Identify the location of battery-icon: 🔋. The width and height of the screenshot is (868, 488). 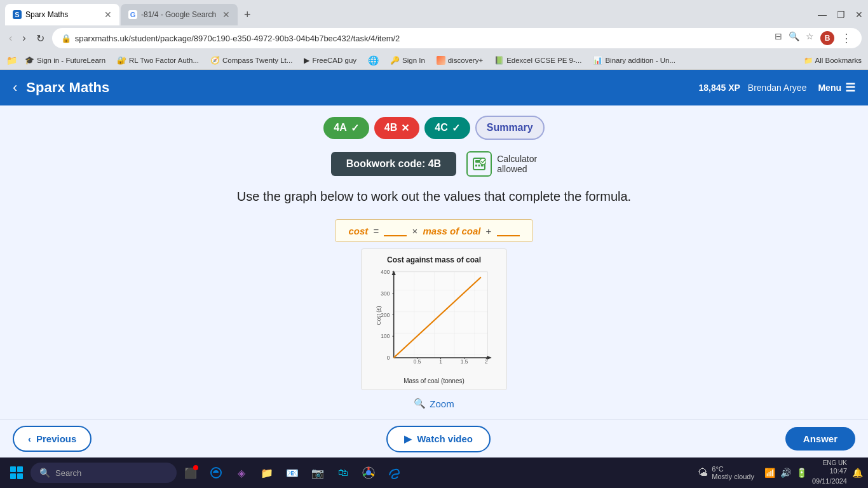
(802, 473).